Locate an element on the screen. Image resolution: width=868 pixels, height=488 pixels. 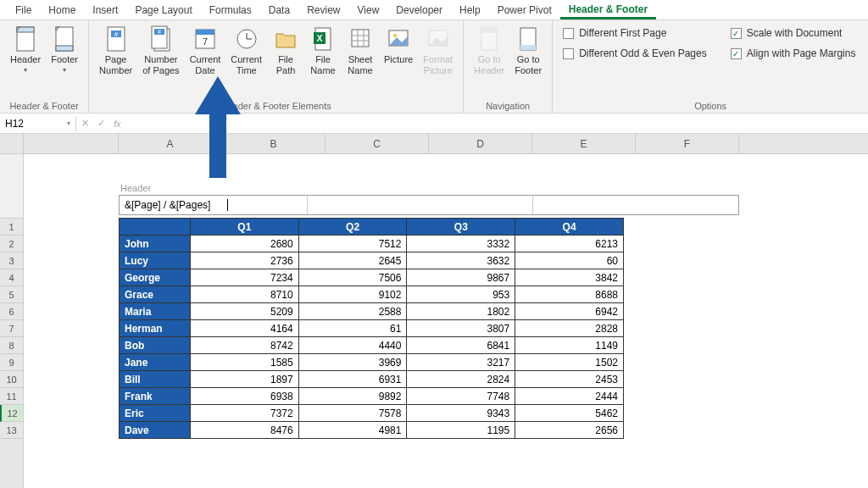
header-right-section is located at coordinates (636, 205).